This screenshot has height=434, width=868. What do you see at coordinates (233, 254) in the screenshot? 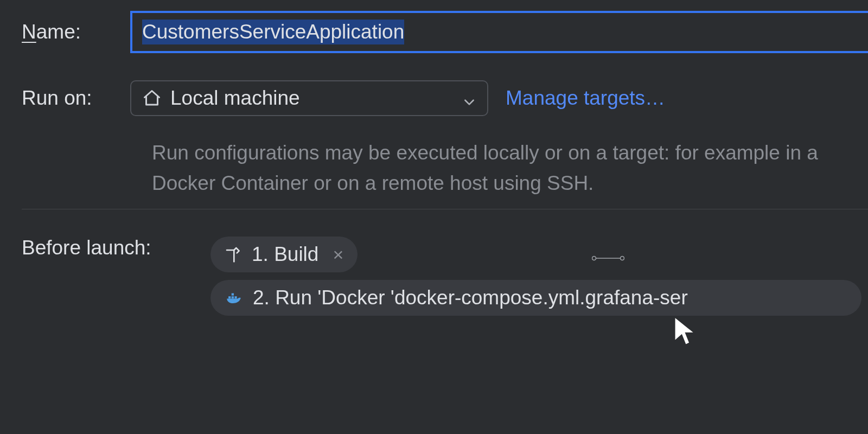
I see `hammer-icon` at bounding box center [233, 254].